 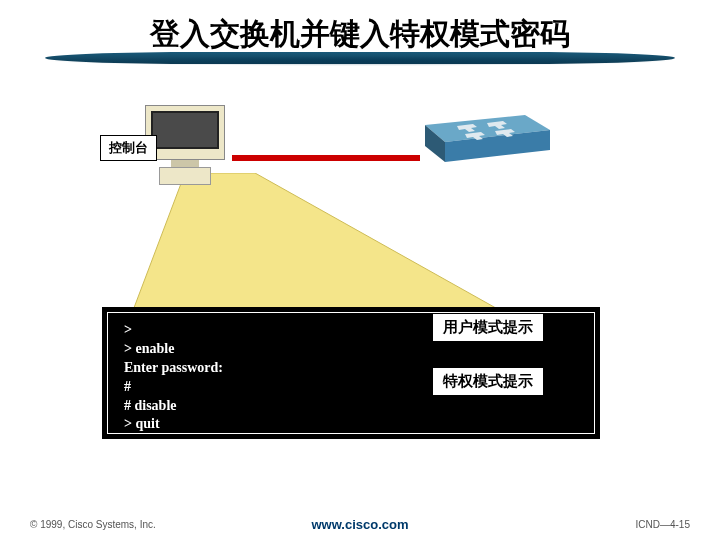 I want to click on slide-title: 登入交换机并键入特权模式密码, so click(x=360, y=34).